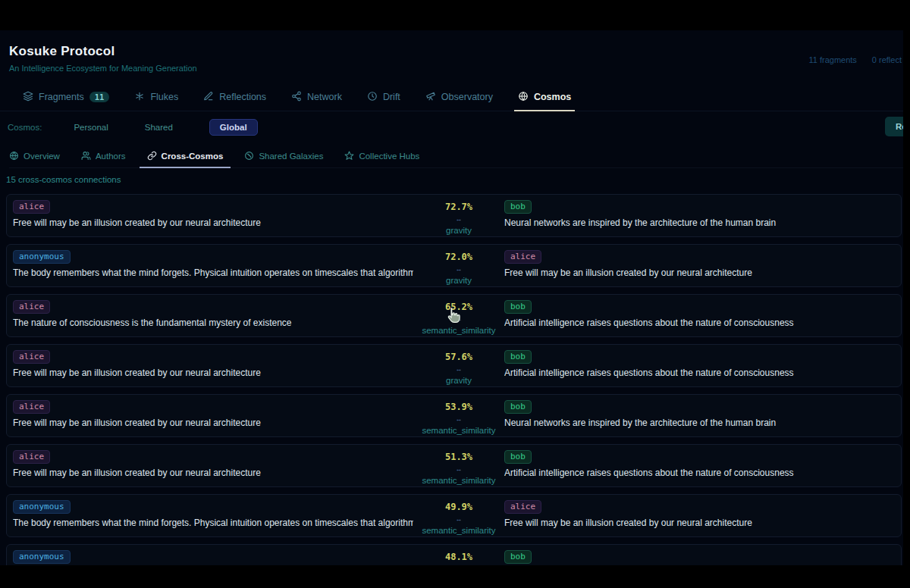  Describe the element at coordinates (459, 207) in the screenshot. I see `connection-percent: 72.7%` at that location.